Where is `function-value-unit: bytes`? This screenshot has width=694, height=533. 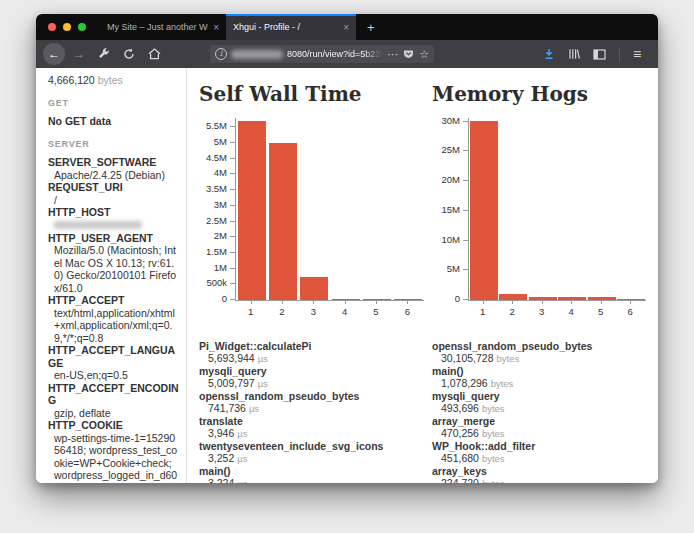 function-value-unit: bytes is located at coordinates (494, 408).